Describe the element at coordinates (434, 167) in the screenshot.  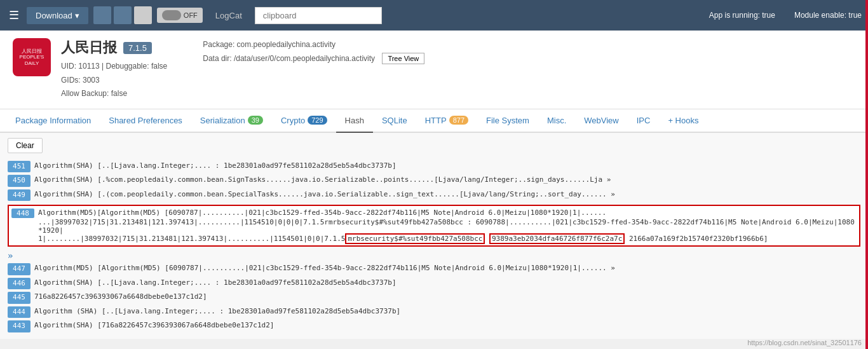
I see `log-entry: 451Algorithm(SHA) [..[Ljava.lang.Integer…` at that location.